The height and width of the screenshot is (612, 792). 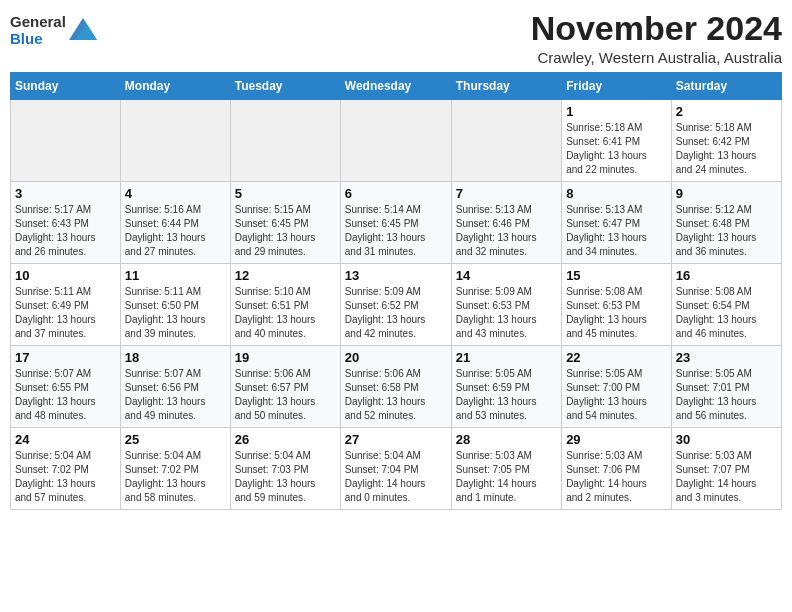 I want to click on calendar-cell: 2Sunrise: 5:18 AM Sunset: 6:42 PM Daylig…, so click(x=726, y=141).